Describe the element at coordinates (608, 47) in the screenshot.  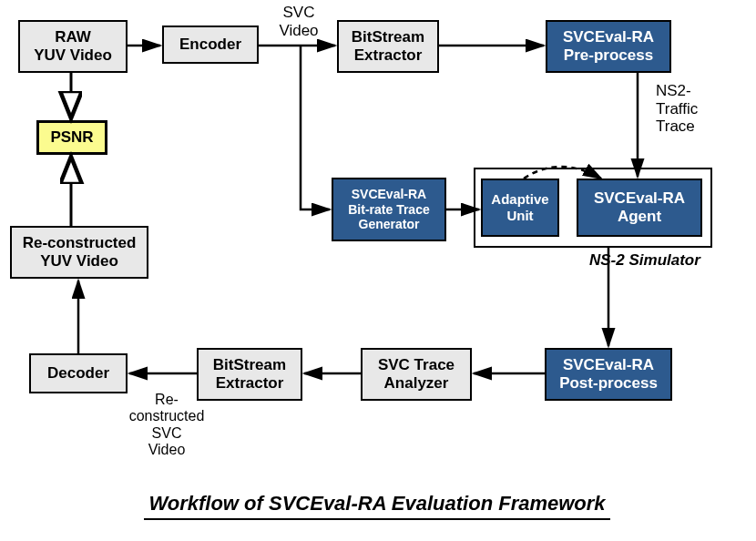
I see `node-preprocess-label: SVCEval-RAPre-process` at that location.